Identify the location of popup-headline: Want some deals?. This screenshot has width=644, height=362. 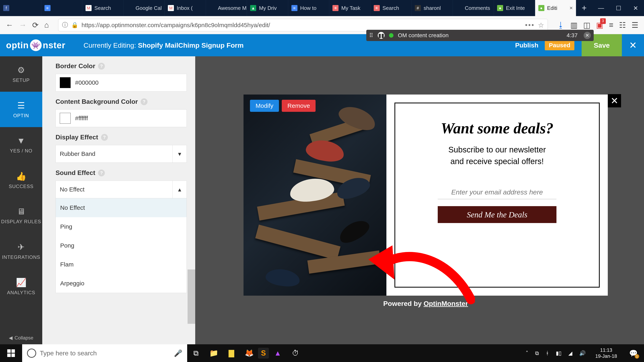
(497, 128).